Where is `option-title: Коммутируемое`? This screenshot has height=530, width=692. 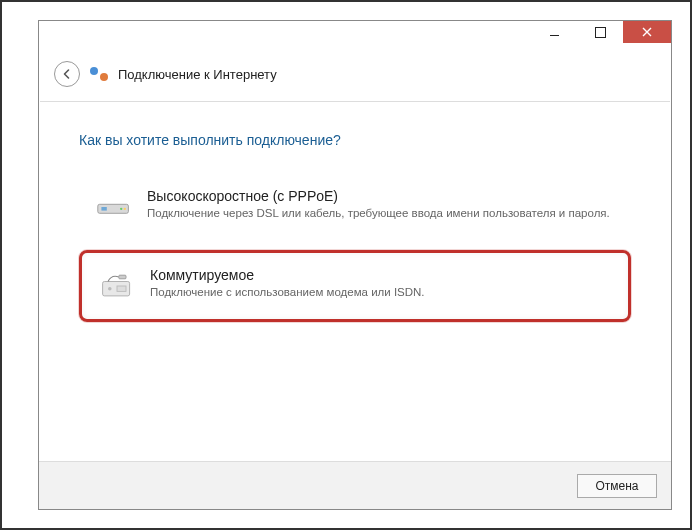
option-title: Коммутируемое is located at coordinates (288, 275).